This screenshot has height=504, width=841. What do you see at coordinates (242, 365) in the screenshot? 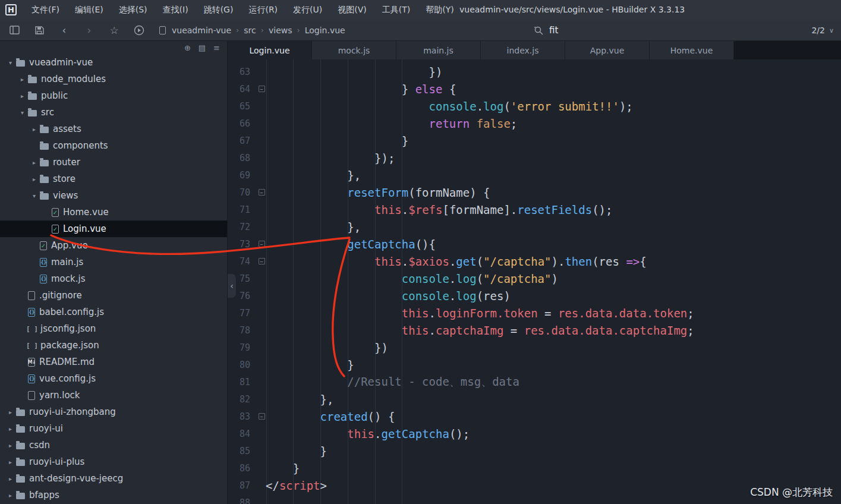
I see `line-number: 80` at bounding box center [242, 365].